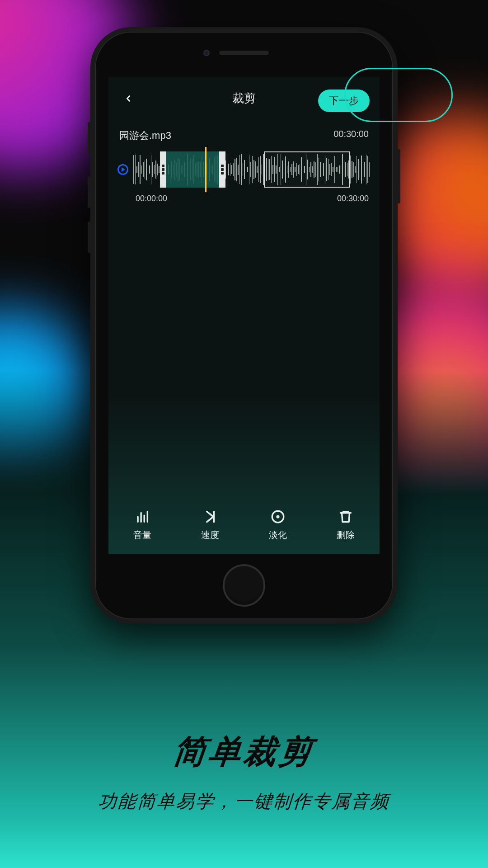 The height and width of the screenshot is (868, 488). What do you see at coordinates (128, 99) in the screenshot?
I see `back-button` at bounding box center [128, 99].